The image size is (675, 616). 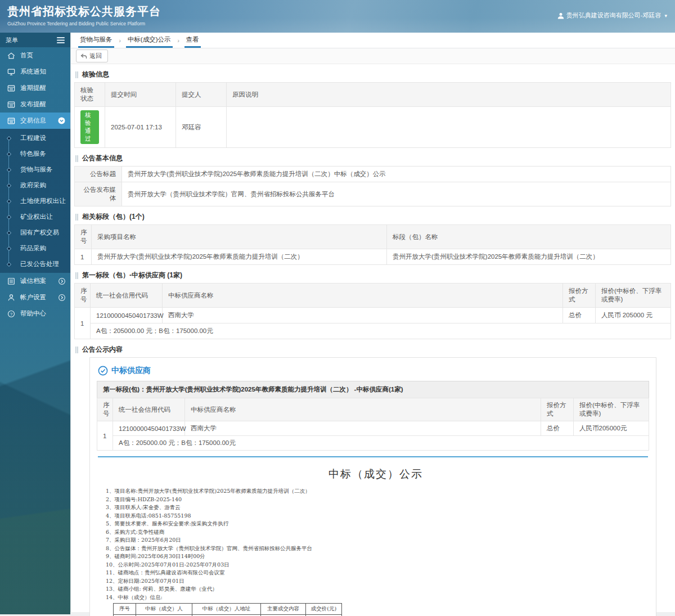 What do you see at coordinates (372, 217) in the screenshot?
I see `section-title-related: 相关标段（包）(1个)` at bounding box center [372, 217].